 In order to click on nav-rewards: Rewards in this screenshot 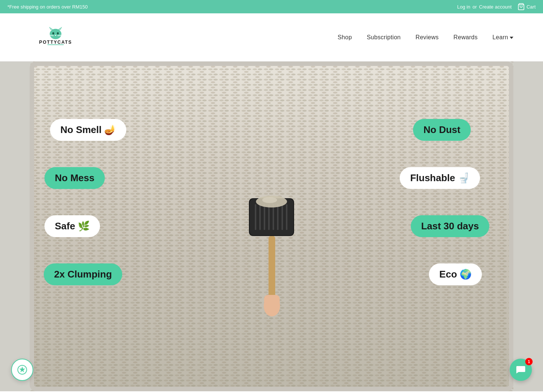, I will do `click(465, 37)`.